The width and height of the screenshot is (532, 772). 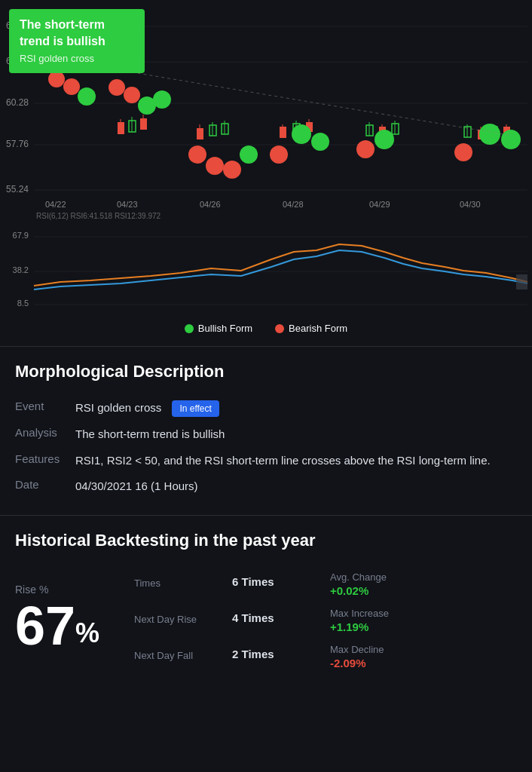 What do you see at coordinates (420, 576) in the screenshot?
I see `avg-change-label: Avg. Change` at bounding box center [420, 576].